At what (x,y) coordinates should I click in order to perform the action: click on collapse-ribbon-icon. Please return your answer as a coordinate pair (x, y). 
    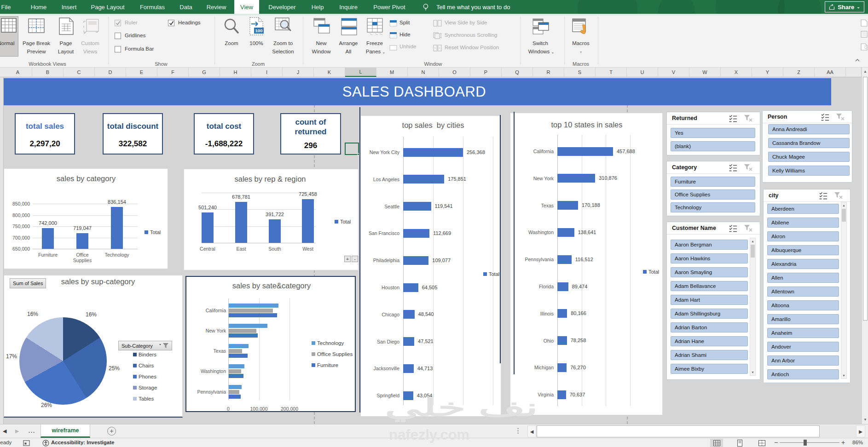
    Looking at the image, I should click on (857, 61).